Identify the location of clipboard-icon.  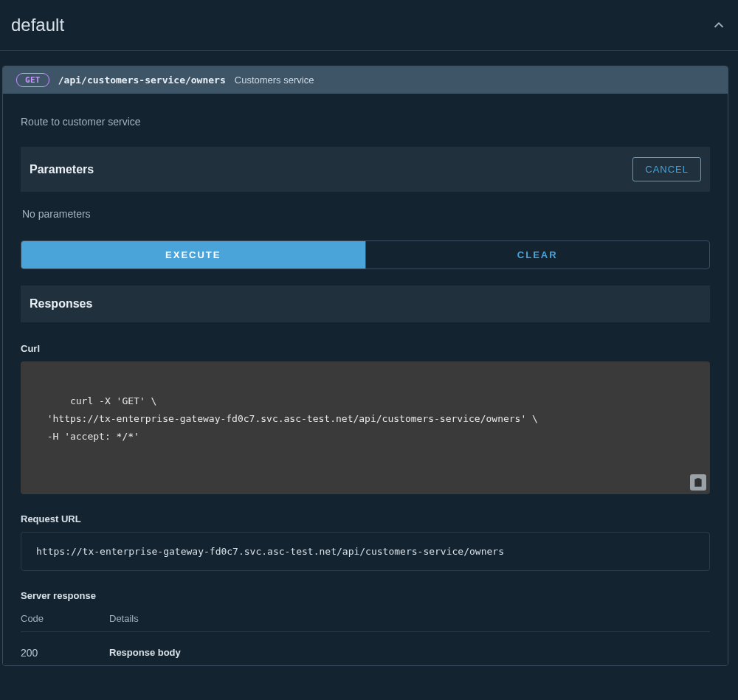
(698, 482).